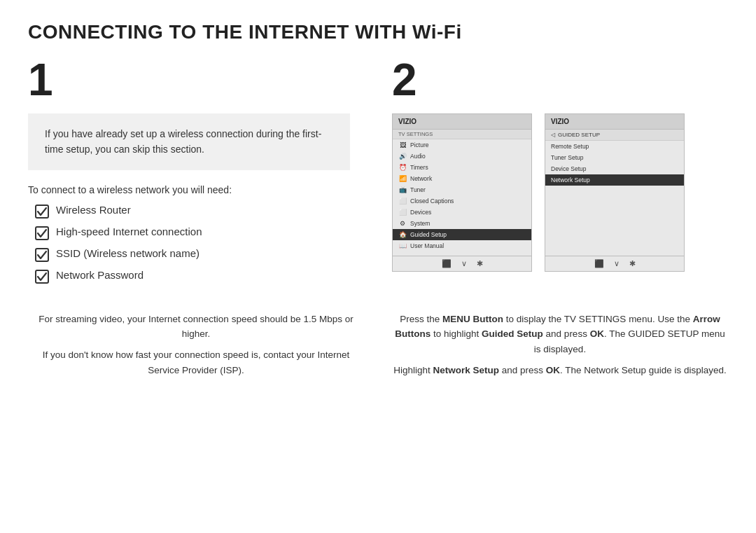 This screenshot has width=756, height=533. Describe the element at coordinates (462, 156) in the screenshot. I see `tv-menu-audio: 🔊Audio` at that location.